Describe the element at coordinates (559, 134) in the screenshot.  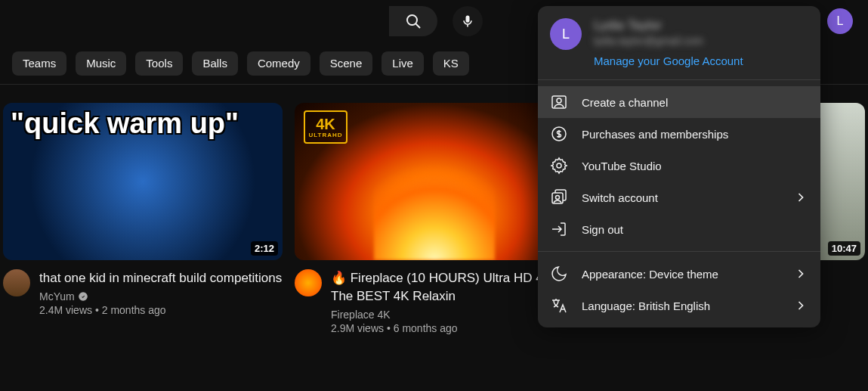
I see `dollar-icon` at that location.